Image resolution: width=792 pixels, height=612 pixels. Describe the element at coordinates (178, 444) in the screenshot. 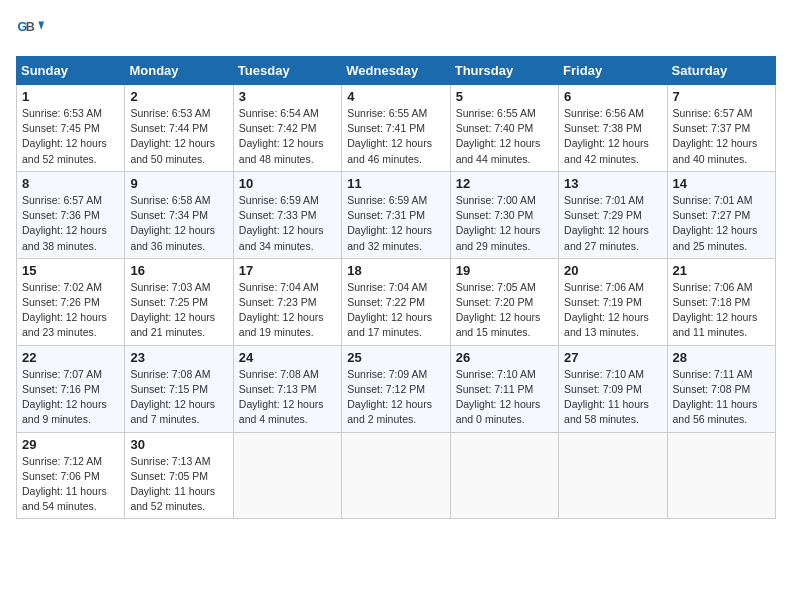

I see `day-number: 30` at that location.